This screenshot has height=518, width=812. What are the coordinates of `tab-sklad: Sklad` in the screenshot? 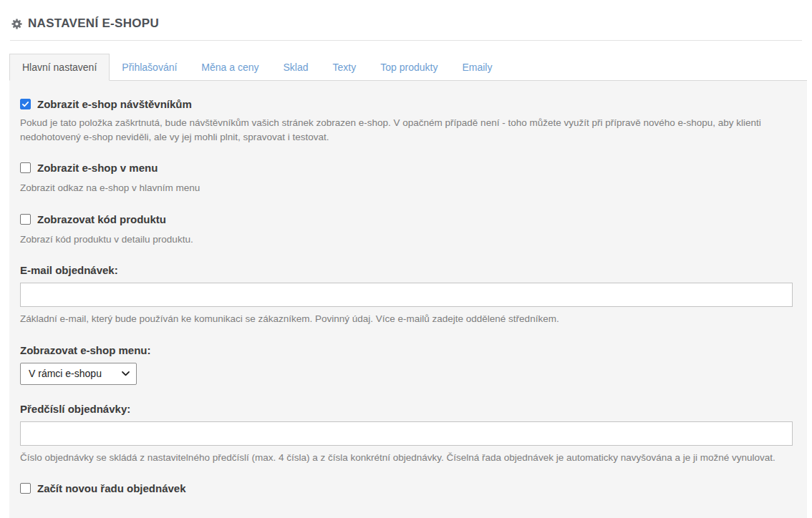 It's located at (296, 67).